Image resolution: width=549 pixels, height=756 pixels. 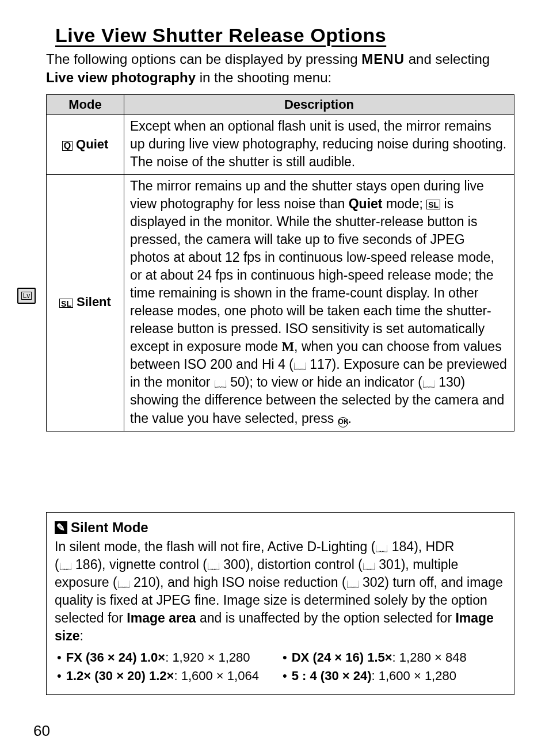 I want to click on size-value: 1,280 × 848, so click(x=433, y=657).